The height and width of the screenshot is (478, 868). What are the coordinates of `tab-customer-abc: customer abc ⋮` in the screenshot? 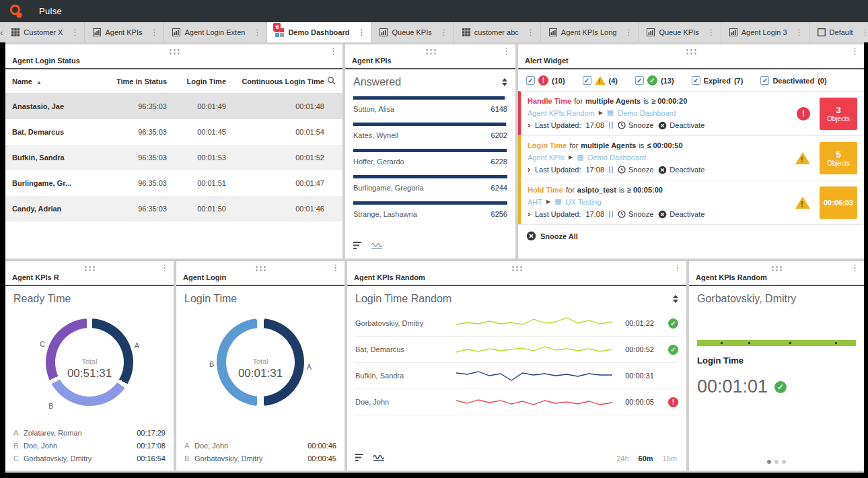 It's located at (498, 32).